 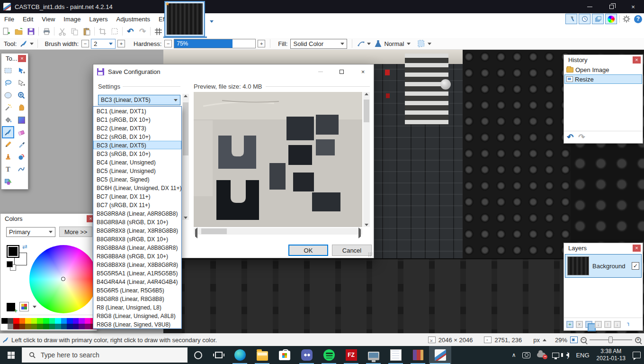 What do you see at coordinates (137, 307) in the screenshot?
I see `format-option: R8 (Linear, Unsigned, L8)` at bounding box center [137, 307].